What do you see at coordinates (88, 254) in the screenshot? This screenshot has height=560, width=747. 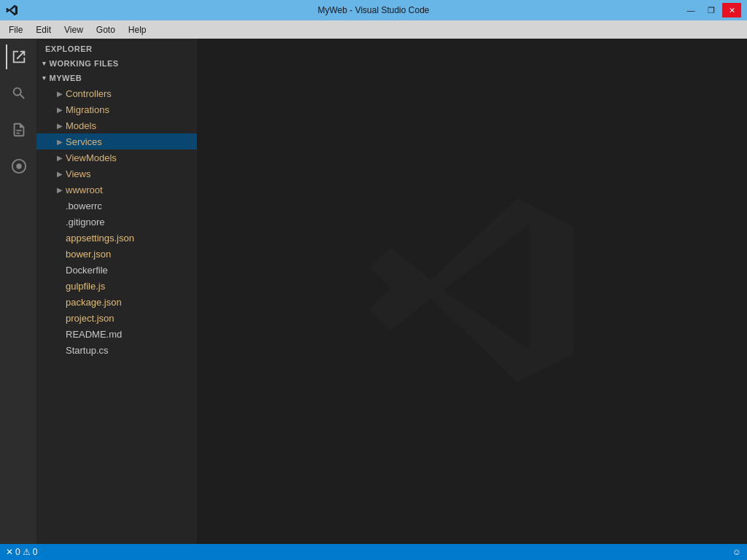 I see `bower-label: bower.json` at bounding box center [88, 254].